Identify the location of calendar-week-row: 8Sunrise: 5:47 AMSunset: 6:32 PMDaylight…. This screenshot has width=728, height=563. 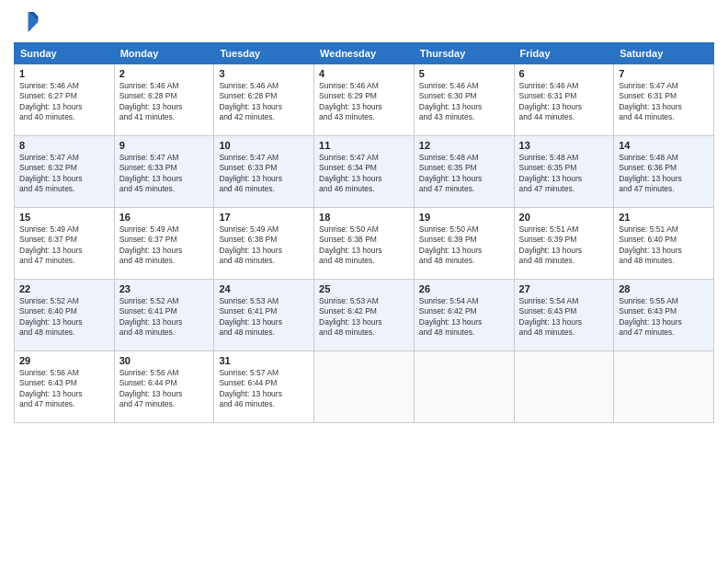
(364, 172).